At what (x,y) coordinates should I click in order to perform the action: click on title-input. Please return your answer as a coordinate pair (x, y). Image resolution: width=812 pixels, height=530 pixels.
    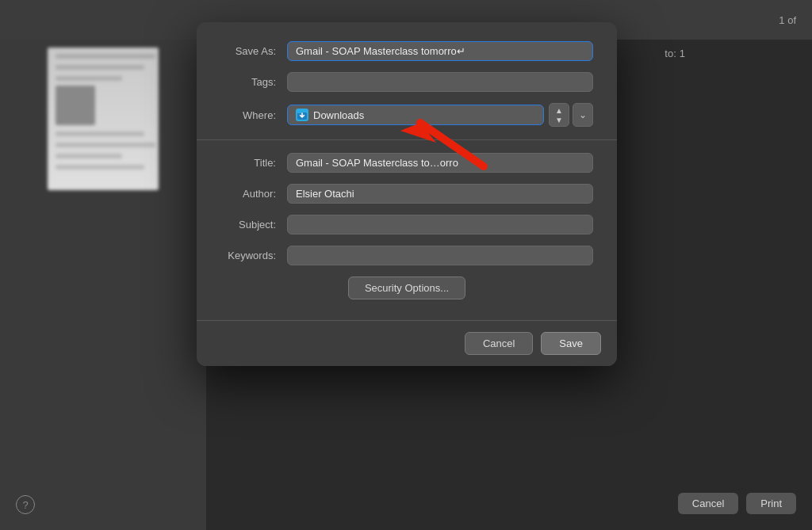
    Looking at the image, I should click on (440, 163).